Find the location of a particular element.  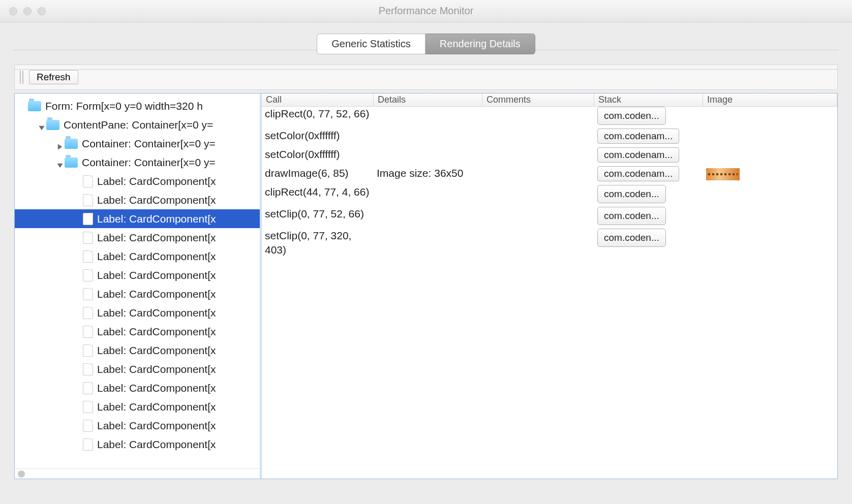

close-icon is located at coordinates (13, 11).